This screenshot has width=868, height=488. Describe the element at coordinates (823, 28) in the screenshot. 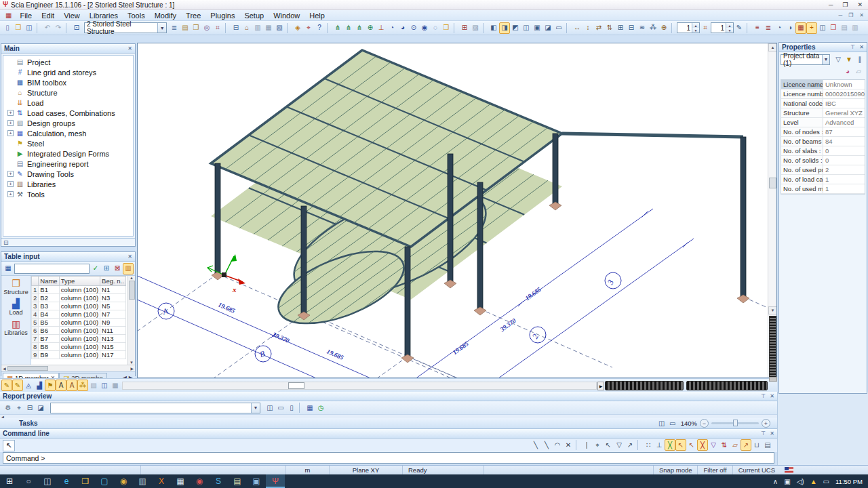

I see `save-view-icon: ◫` at that location.